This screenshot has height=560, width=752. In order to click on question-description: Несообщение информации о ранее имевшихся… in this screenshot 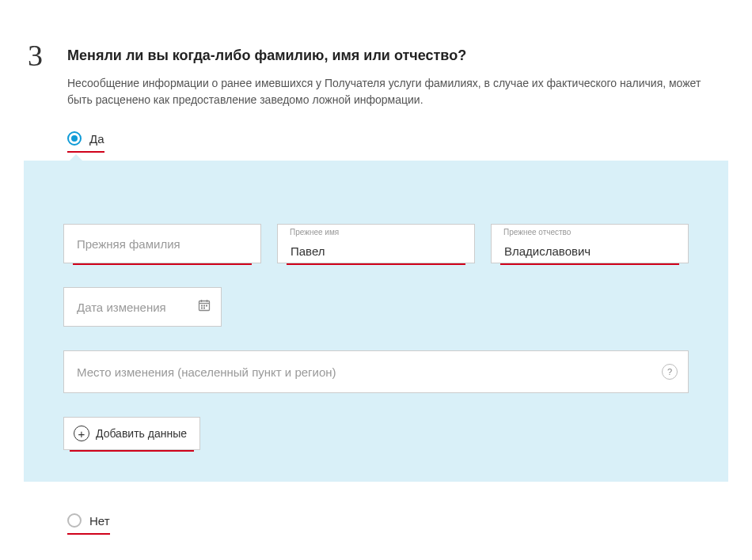, I will do `click(397, 92)`.